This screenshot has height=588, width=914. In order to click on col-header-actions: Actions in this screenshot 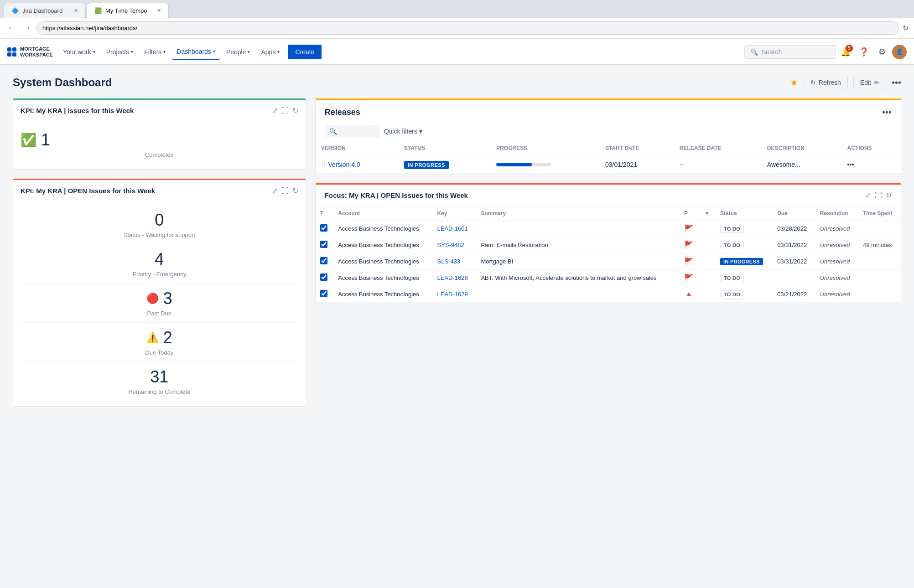, I will do `click(871, 149)`.